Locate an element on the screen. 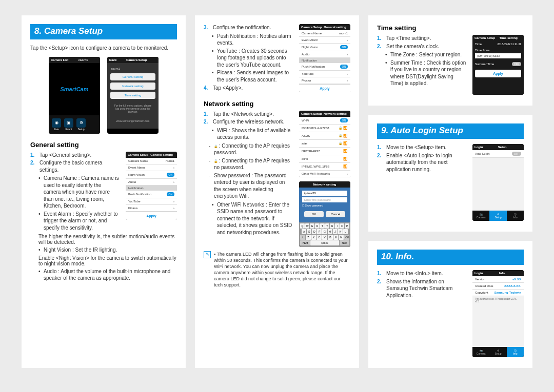  ap-0: MOTOROLA-E7268🔒 📶 is located at coordinates (325, 128).